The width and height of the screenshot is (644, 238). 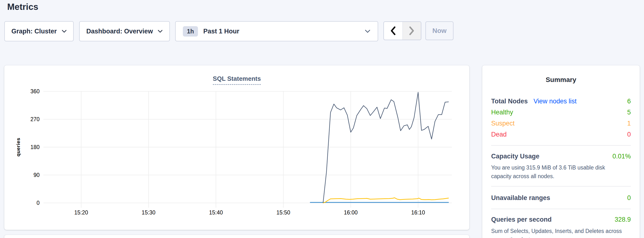 What do you see at coordinates (561, 166) in the screenshot?
I see `capacity-usage-block: Capacity Usage 0.01% You are using 315.9…` at bounding box center [561, 166].